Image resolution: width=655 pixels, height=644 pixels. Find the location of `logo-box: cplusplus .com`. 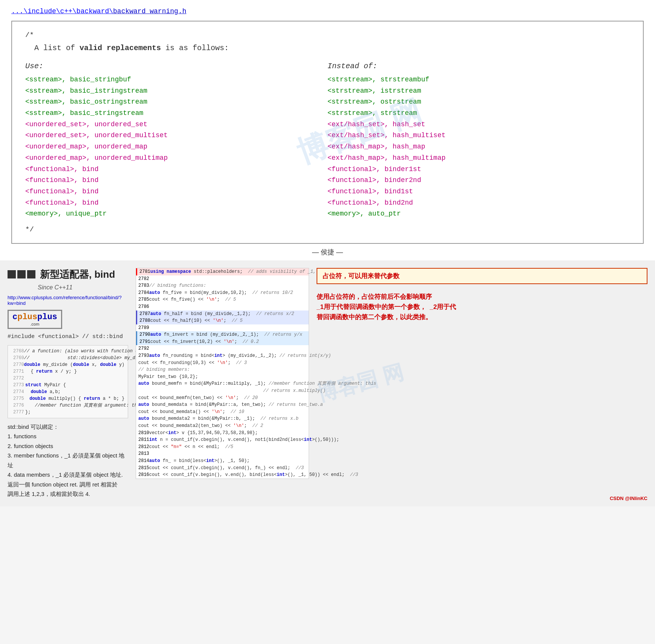

logo-box: cplusplus .com is located at coordinates (35, 320).